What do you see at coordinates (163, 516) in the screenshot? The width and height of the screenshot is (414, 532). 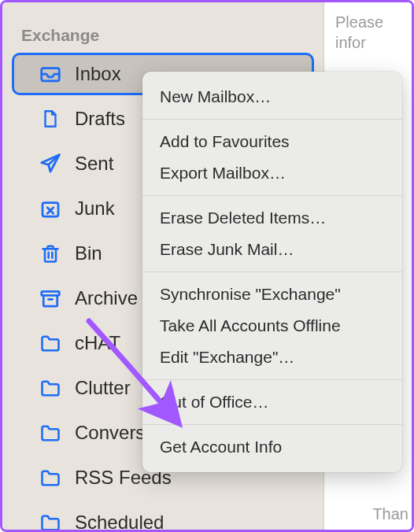 I see `sidebar-item-scheduled: Scheduled` at bounding box center [163, 516].